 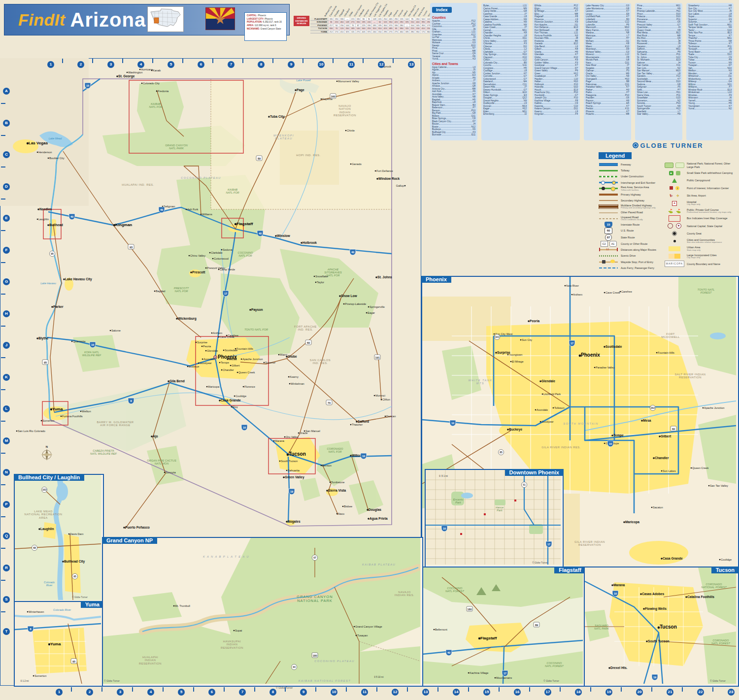 What do you see at coordinates (131, 247) in the screenshot?
I see `us-route-shield: 93` at bounding box center [131, 247].